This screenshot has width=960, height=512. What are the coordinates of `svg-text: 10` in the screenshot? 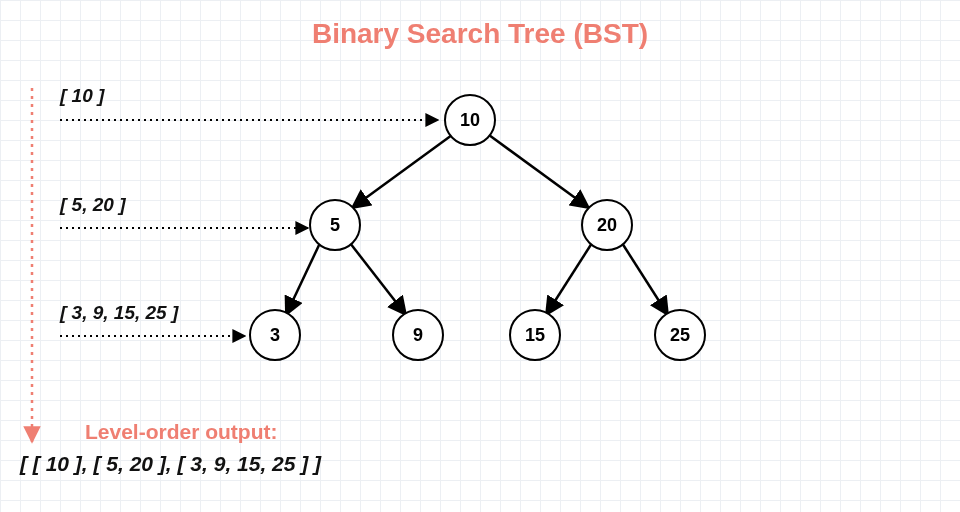 It's located at (470, 120).